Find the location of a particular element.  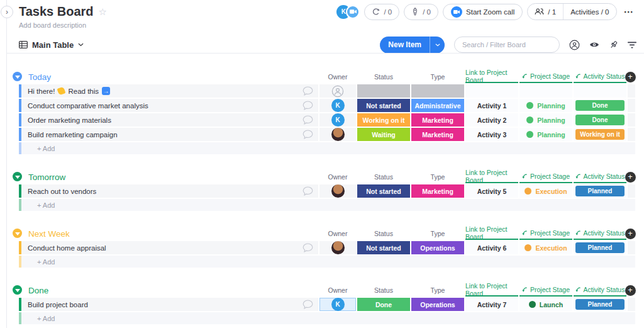

project-stage-cell is located at coordinates (546, 91).